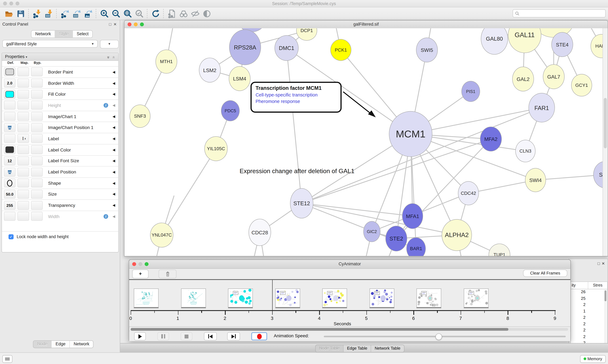  What do you see at coordinates (439, 337) in the screenshot?
I see `animation-speed-thumb` at bounding box center [439, 337].